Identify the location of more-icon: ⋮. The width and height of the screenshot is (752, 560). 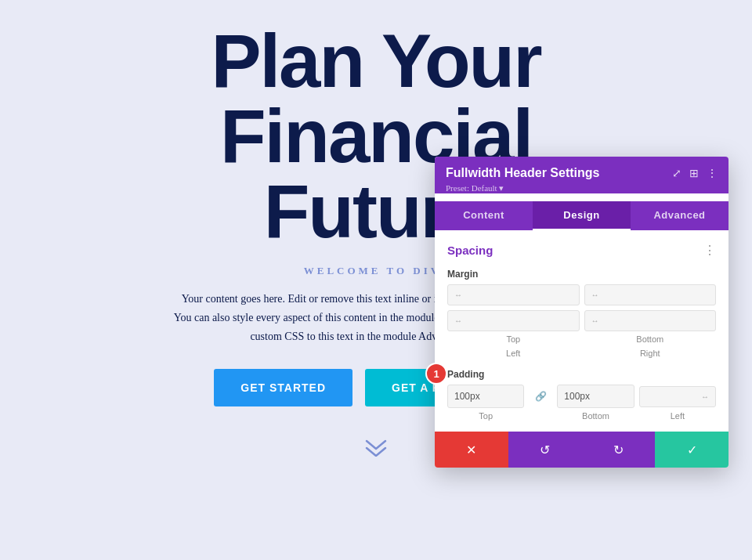
(712, 174).